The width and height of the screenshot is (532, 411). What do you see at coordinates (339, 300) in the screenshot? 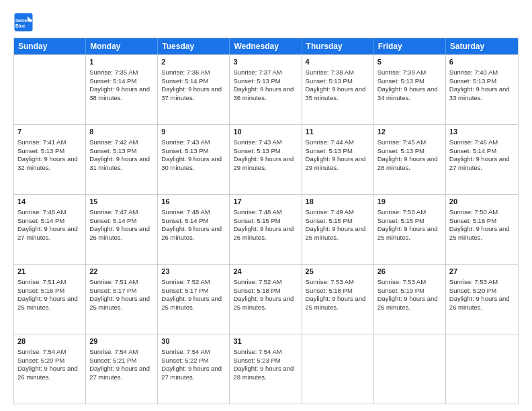
I see `cal-cell: 25Sunrise: 7:53 AMSunset: 5:18 PMDayligh…` at bounding box center [339, 300].